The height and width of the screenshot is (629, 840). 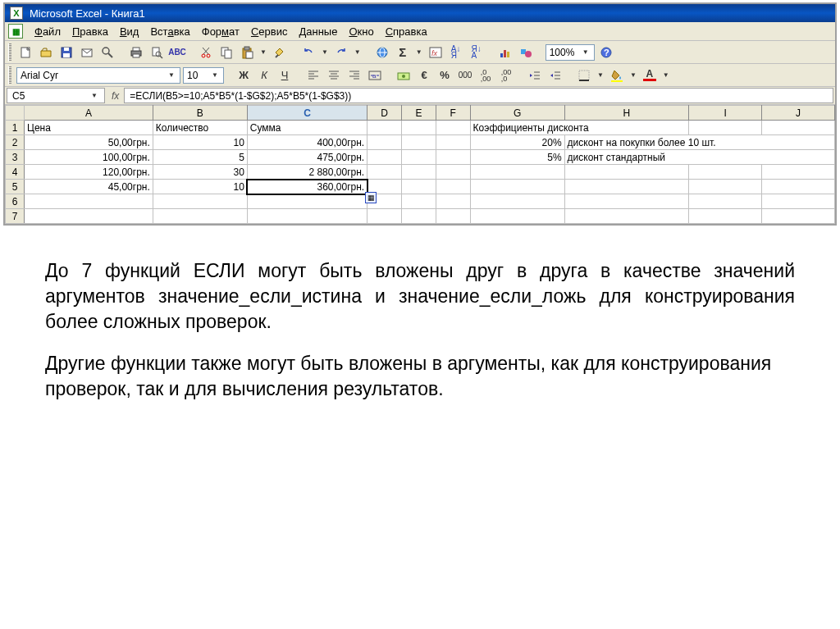 What do you see at coordinates (107, 52) in the screenshot?
I see `search-icon` at bounding box center [107, 52].